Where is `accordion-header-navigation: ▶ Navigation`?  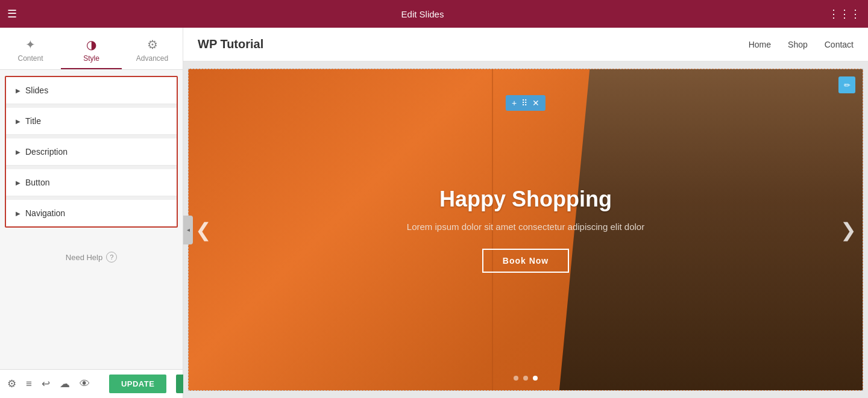
accordion-header-navigation: ▶ Navigation is located at coordinates (92, 213).